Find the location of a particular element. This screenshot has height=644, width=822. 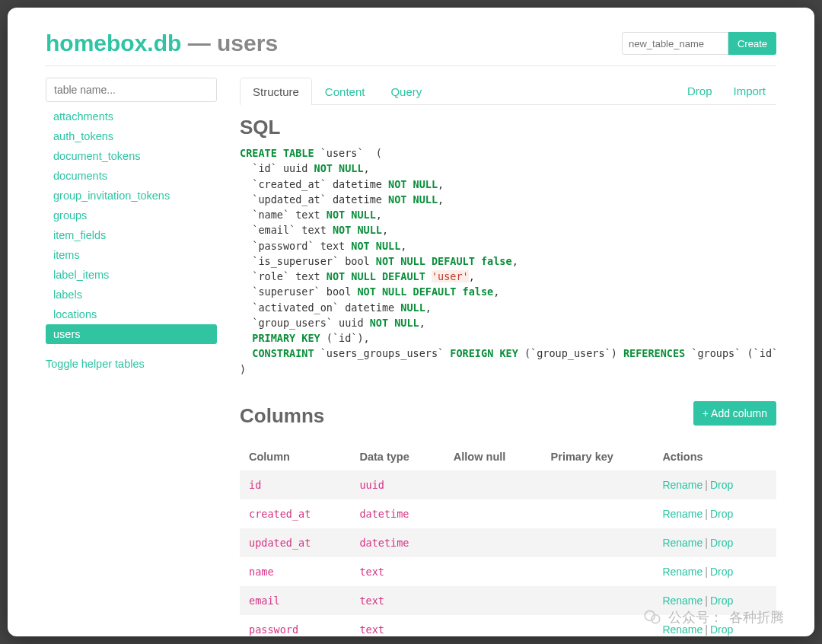

column-row: created_atdatetimeRename|Drop is located at coordinates (508, 514).